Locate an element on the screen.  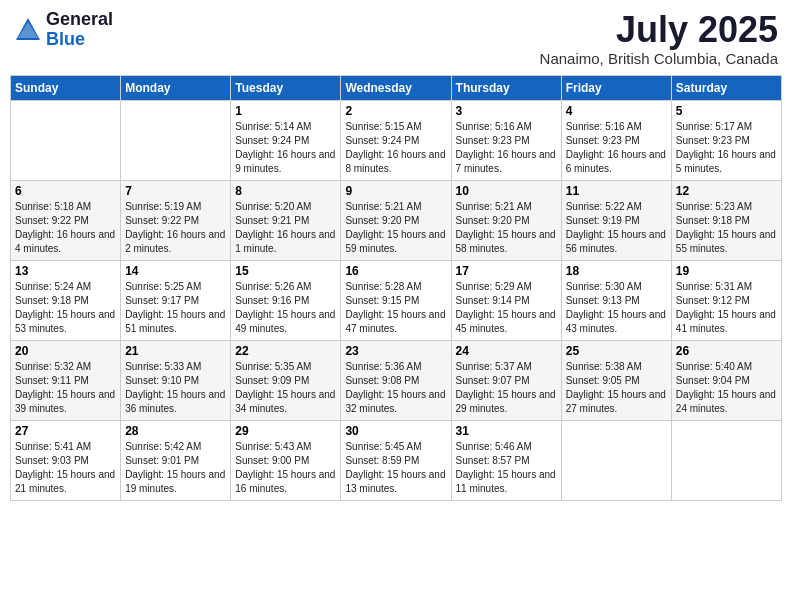
calendar-cell: 2Sunrise: 5:15 AMSunset: 9:24 PMDaylight… is located at coordinates (396, 140).